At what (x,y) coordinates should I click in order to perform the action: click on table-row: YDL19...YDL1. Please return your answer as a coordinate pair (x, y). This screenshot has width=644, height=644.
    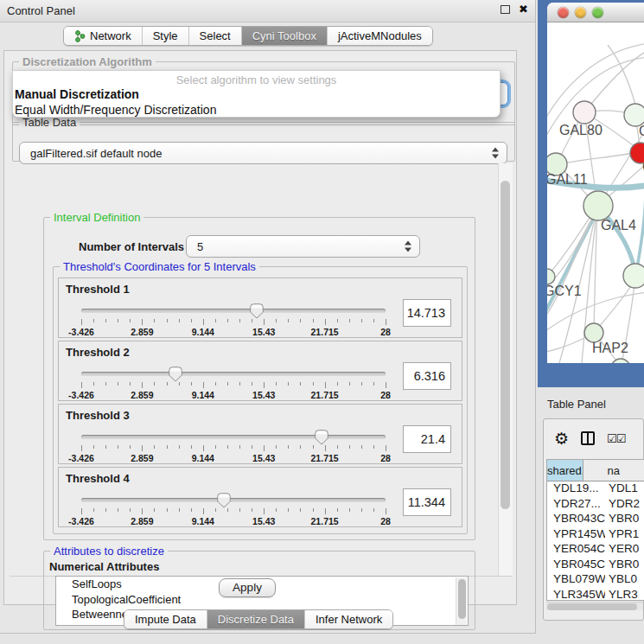
    Looking at the image, I should click on (596, 489).